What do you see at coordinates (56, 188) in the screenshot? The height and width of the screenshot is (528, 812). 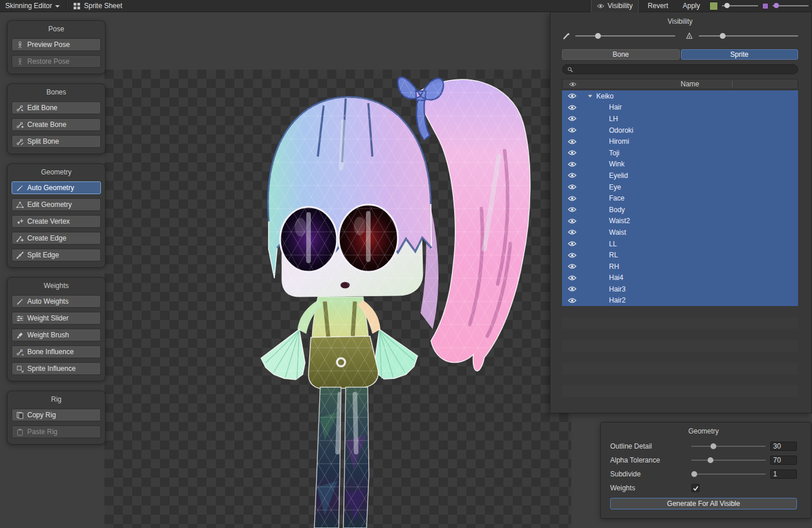 I see `auto-geometry-button: Auto Geometry` at bounding box center [56, 188].